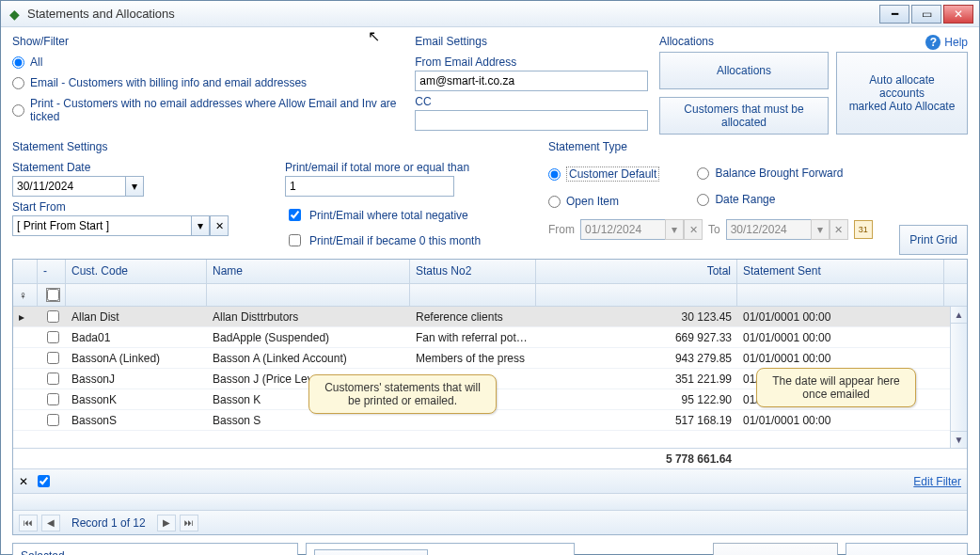  Describe the element at coordinates (958, 14) in the screenshot. I see `close-button: ✕` at that location.